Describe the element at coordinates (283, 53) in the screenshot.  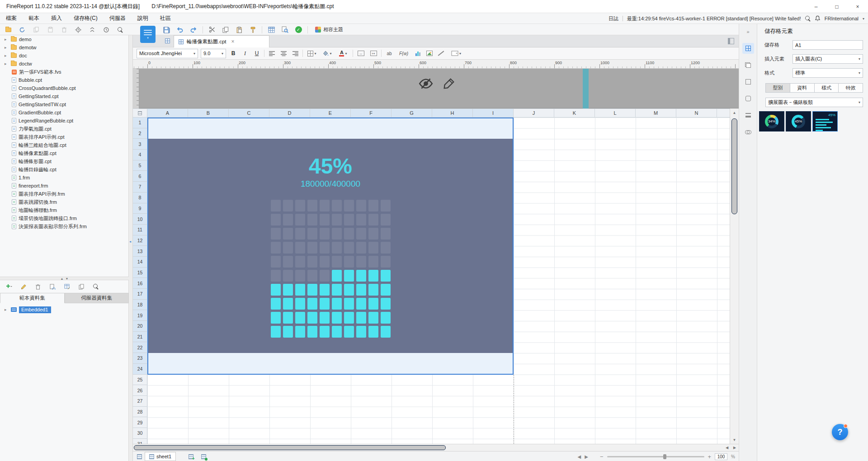
I see `align-center-icon` at that location.